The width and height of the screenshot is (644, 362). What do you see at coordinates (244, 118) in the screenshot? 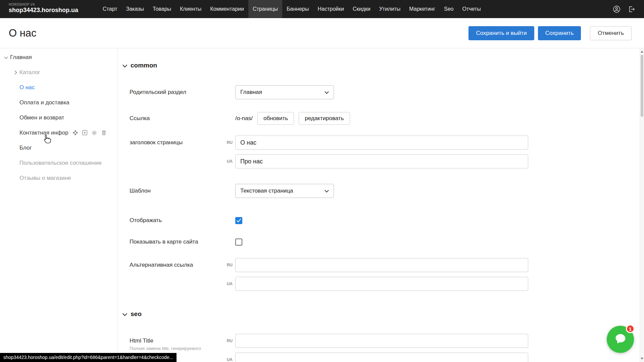
I see `link-path: /o-nas/` at bounding box center [244, 118].